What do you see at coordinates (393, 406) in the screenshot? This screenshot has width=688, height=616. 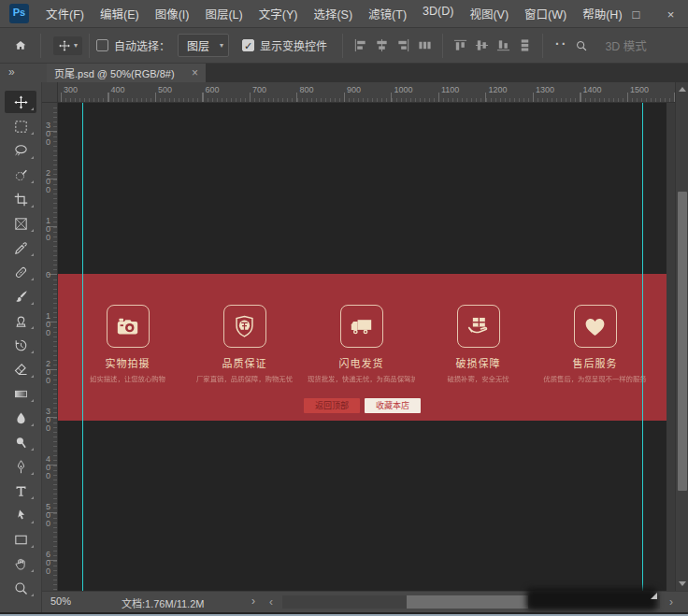 I see `favorite-shop-button: 收藏本店` at bounding box center [393, 406].